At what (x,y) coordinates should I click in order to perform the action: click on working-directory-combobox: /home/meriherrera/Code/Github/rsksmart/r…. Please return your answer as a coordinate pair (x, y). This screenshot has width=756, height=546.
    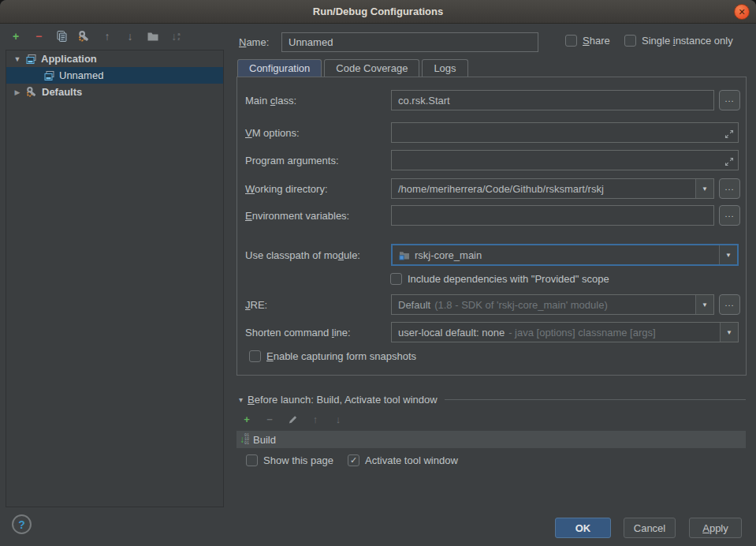
    Looking at the image, I should click on (553, 189).